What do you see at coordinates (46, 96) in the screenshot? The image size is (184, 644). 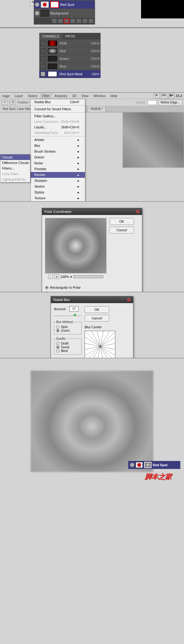 I see `menu-filter: Filter` at bounding box center [46, 96].